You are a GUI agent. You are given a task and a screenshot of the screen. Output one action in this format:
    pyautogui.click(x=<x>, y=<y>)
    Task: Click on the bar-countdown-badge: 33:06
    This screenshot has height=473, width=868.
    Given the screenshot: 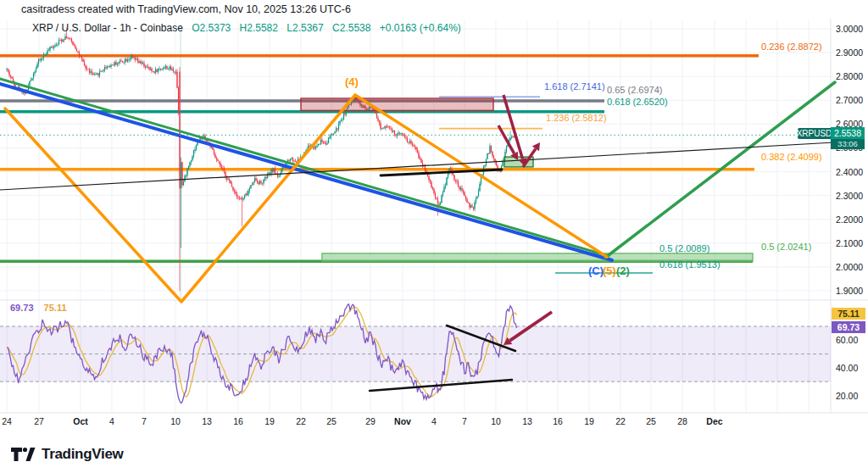 What is the action you would take?
    pyautogui.click(x=848, y=144)
    